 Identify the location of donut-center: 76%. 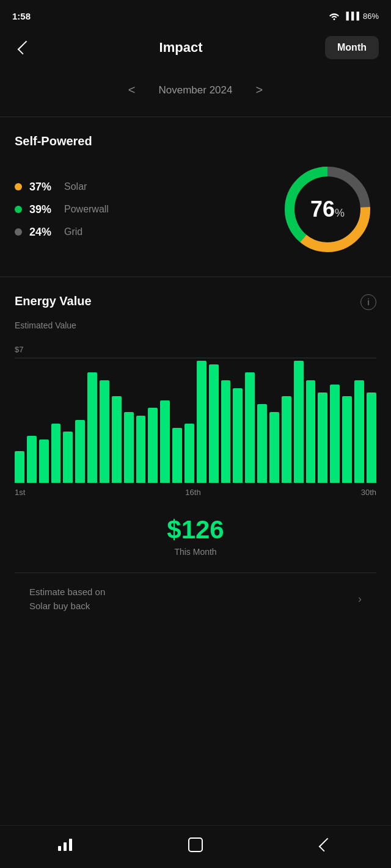
(327, 209).